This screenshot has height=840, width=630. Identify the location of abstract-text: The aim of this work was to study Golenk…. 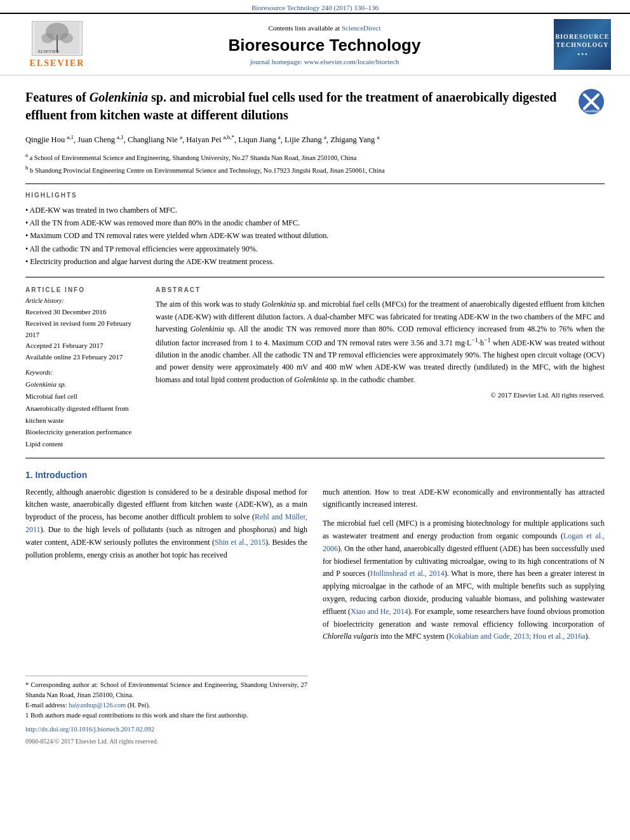
(380, 342).